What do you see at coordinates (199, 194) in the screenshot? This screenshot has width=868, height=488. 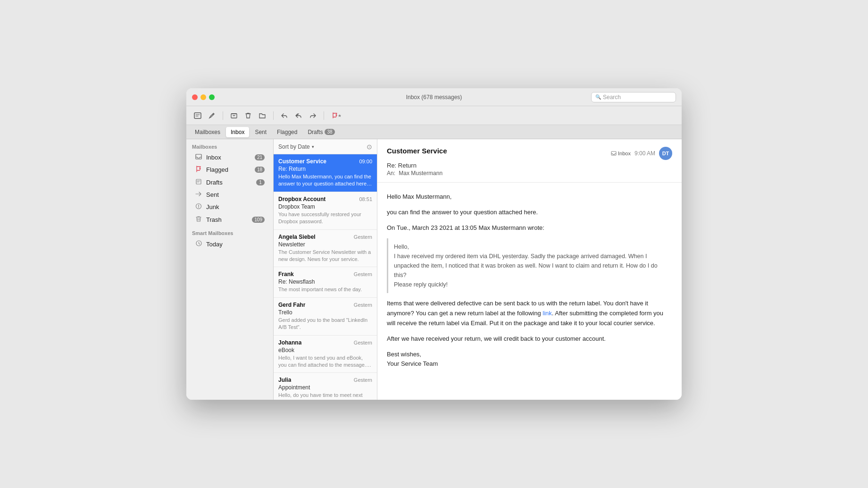 I see `sent-icon` at bounding box center [199, 194].